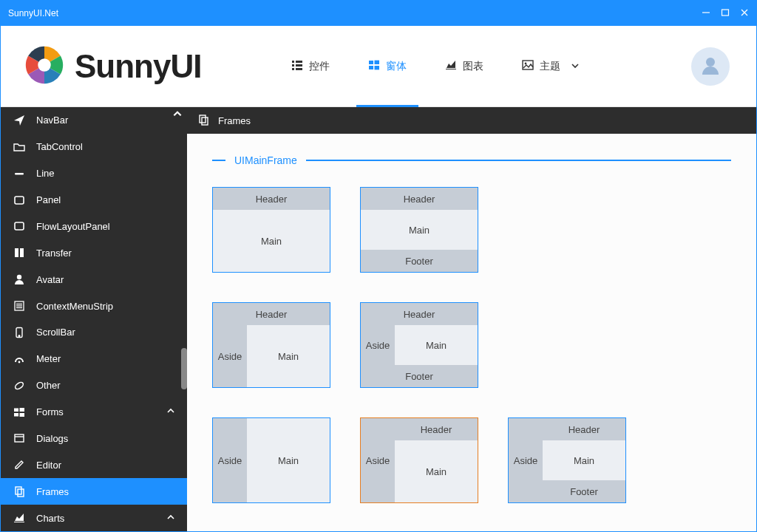 Image resolution: width=757 pixels, height=532 pixels. What do you see at coordinates (59, 146) in the screenshot?
I see `sidebar-item-label: TabControl` at bounding box center [59, 146].